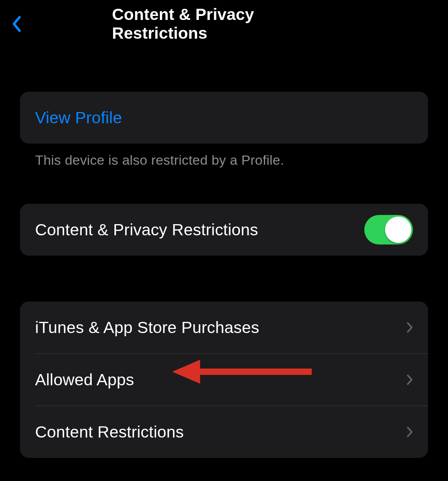 The image size is (448, 481). Describe the element at coordinates (224, 156) in the screenshot. I see `profile-footer-text: This device is also restricted by a Prof…` at that location.